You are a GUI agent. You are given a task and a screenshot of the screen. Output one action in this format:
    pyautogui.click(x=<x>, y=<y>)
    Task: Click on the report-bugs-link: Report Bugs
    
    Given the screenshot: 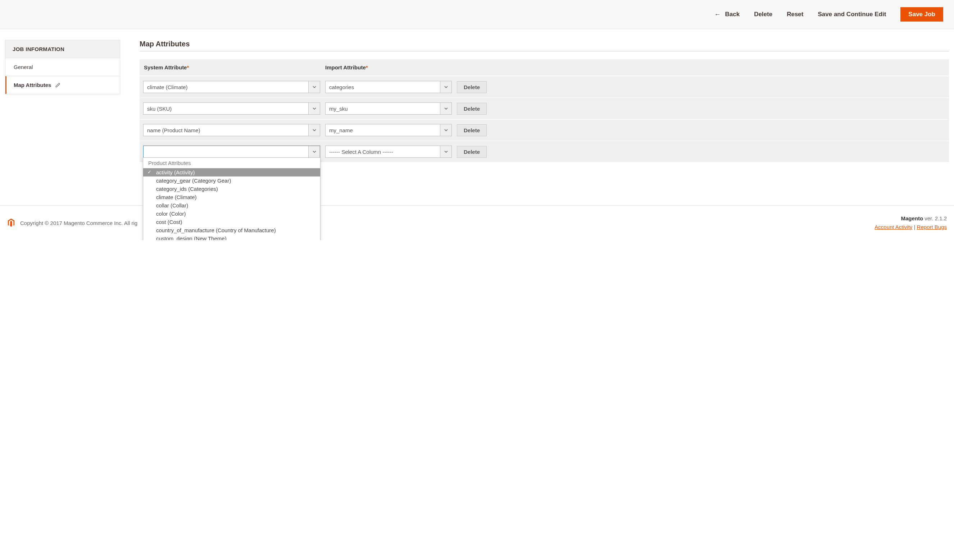 What is the action you would take?
    pyautogui.click(x=932, y=227)
    